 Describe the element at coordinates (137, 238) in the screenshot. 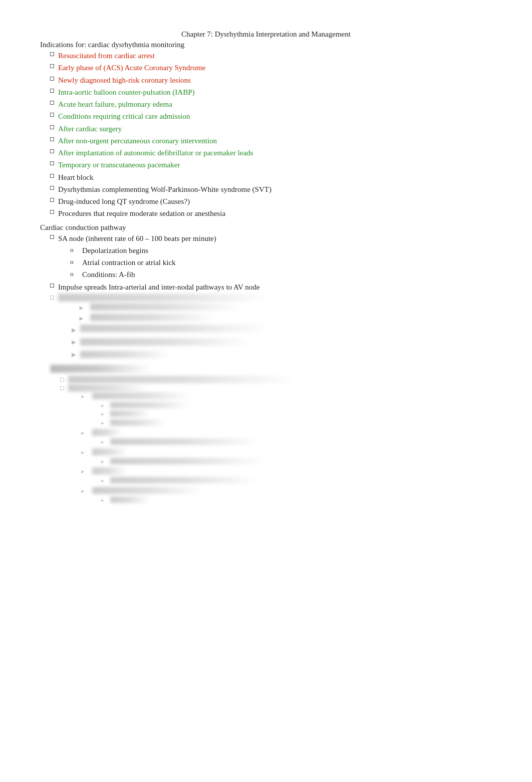

I see `list-item-text: SA node (inherent rate of 60 – 100 beats…` at that location.